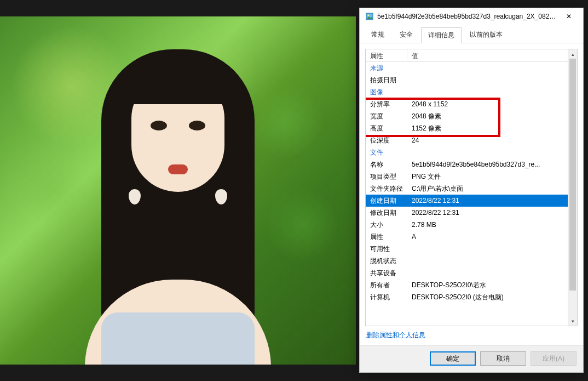  Describe the element at coordinates (554, 359) in the screenshot. I see `apply-button: 应用(A)` at that location.